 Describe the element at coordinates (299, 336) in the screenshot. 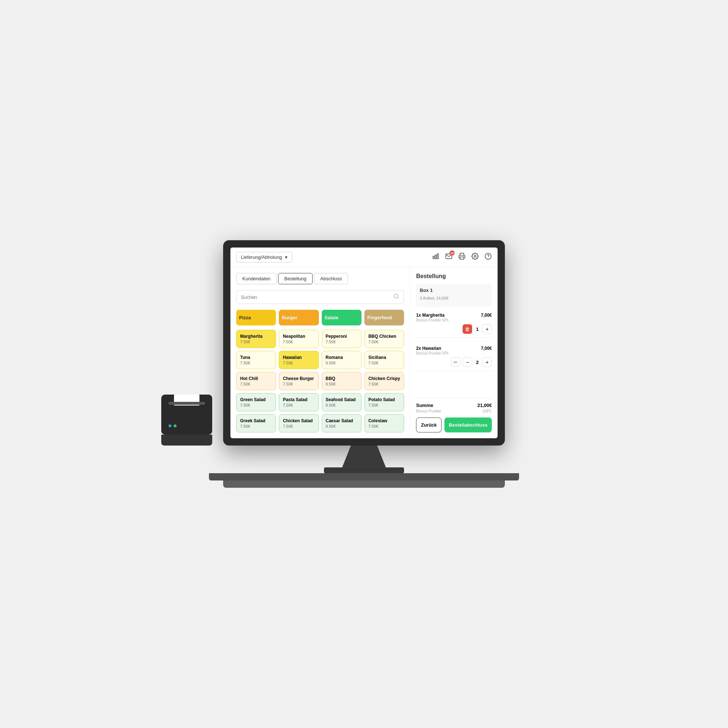

I see `item-name: Neapolitan` at that location.